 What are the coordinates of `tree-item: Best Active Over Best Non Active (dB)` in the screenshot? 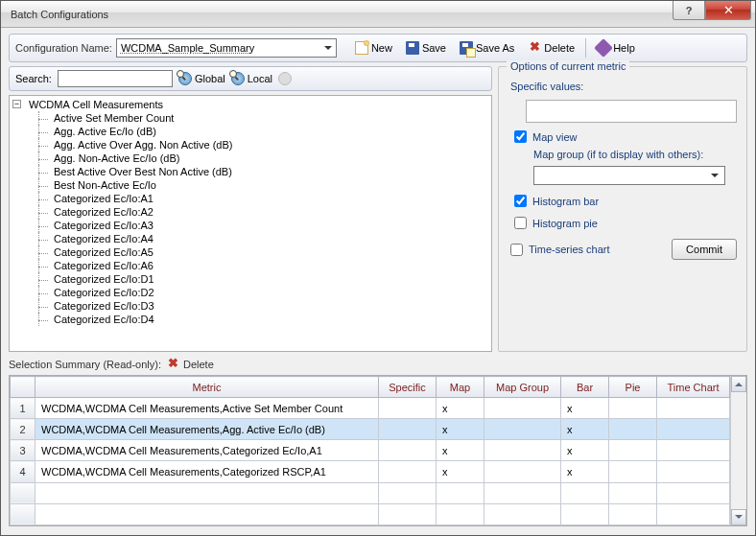 It's located at (272, 172).